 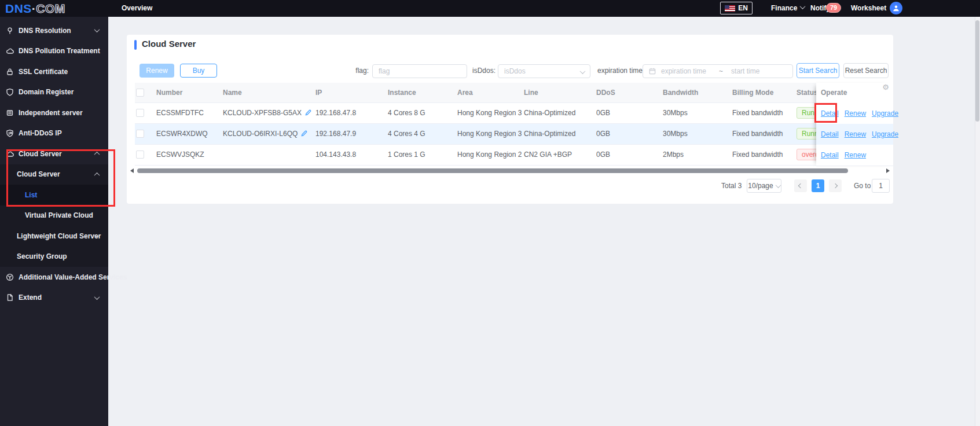 What do you see at coordinates (54, 134) in the screenshot?
I see `sidebar-item-anti-ddos-ip: Anti-DDoS IP` at bounding box center [54, 134].